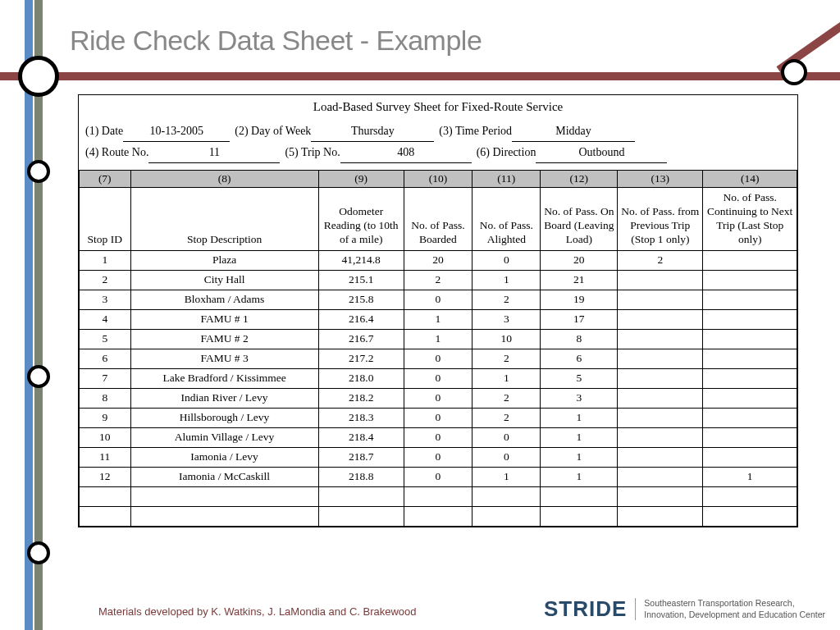 This screenshot has height=630, width=840. What do you see at coordinates (225, 437) in the screenshot?
I see `table-cell: Alumin Village / Levy` at bounding box center [225, 437].